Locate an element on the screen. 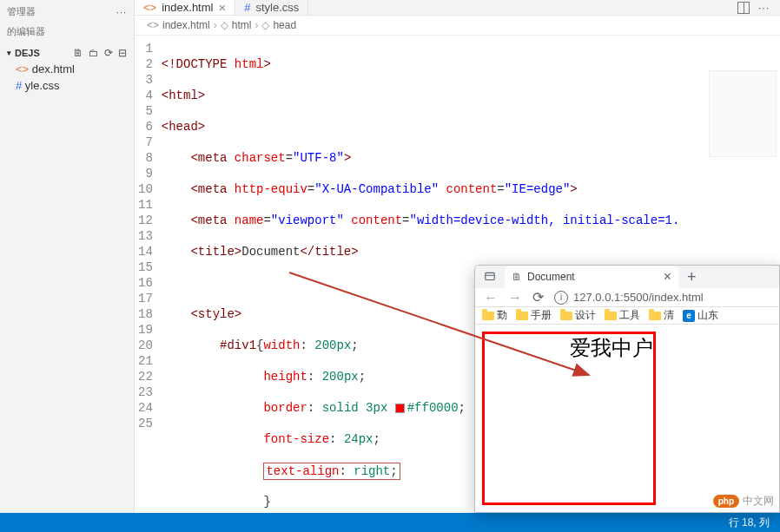 This screenshot has height=532, width=780. file-label: yle.css is located at coordinates (43, 85).